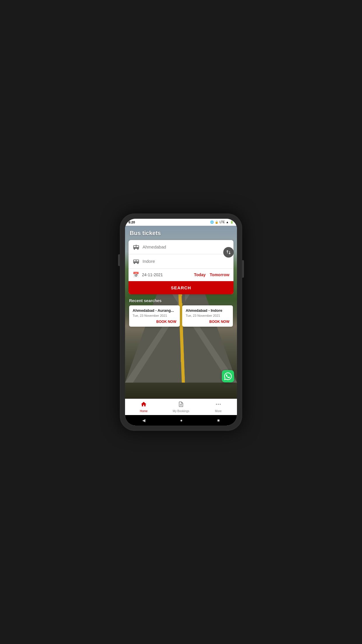 Image resolution: width=362 pixels, height=644 pixels. I want to click on recent-searches-section: Recent searches Ahmedabad - Aurang... Tu…, so click(181, 312).